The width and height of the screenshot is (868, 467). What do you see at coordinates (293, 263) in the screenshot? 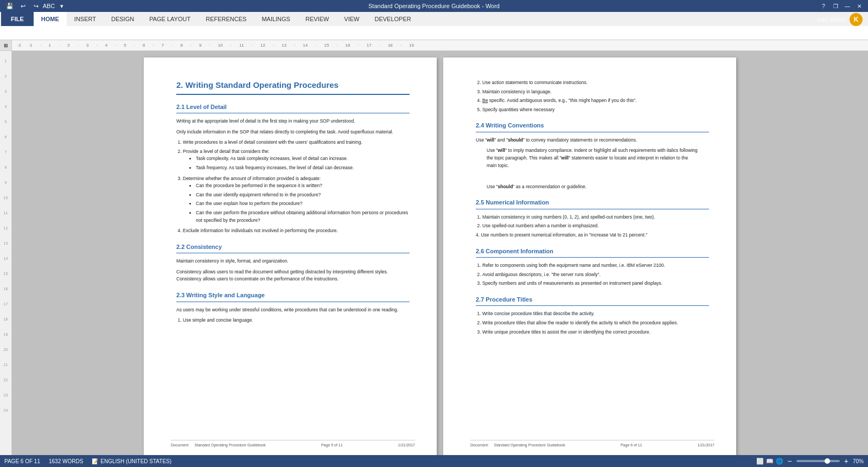
I see `section-2-2: 2.2 Consistency Maintain consistency in …` at bounding box center [293, 263].